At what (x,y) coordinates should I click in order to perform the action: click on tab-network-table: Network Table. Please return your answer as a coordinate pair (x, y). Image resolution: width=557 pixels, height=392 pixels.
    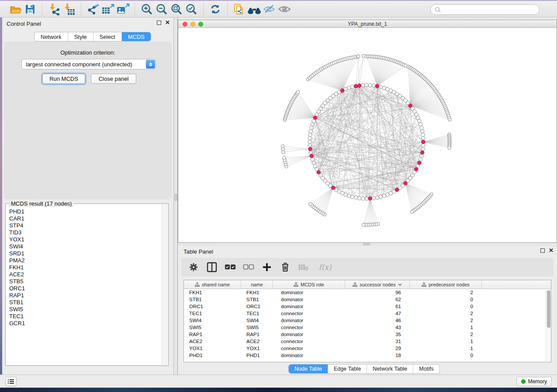
    Looking at the image, I should click on (390, 369).